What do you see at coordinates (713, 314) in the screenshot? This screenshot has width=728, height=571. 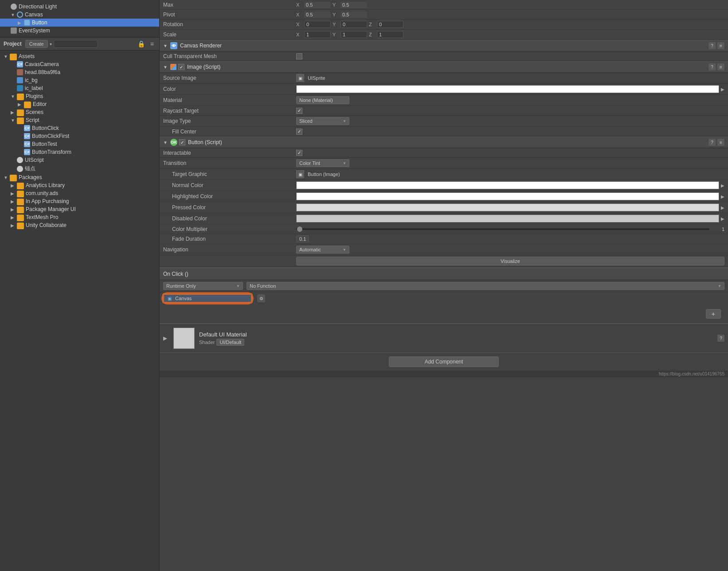 I see `add-onclick-button: +` at bounding box center [713, 314].